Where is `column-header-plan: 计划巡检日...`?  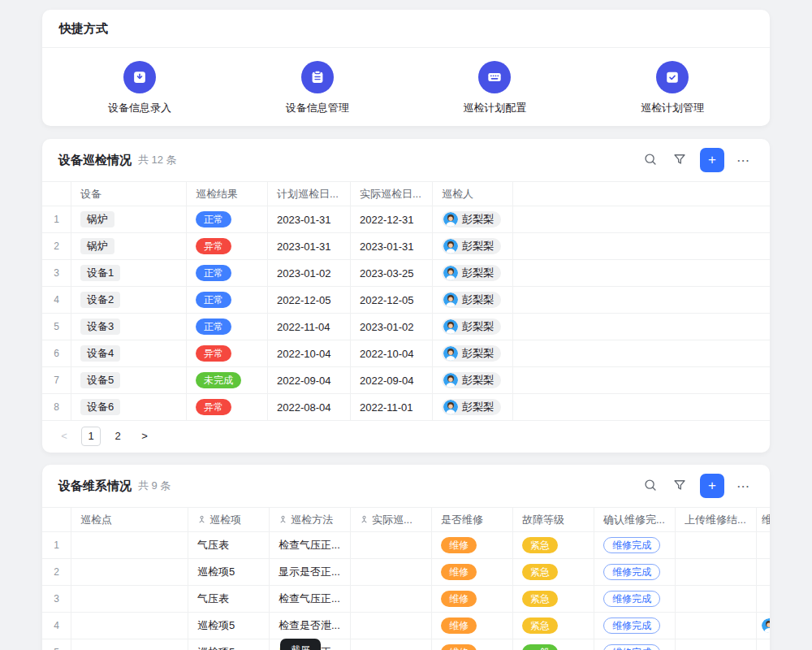 column-header-plan: 计划巡检日... is located at coordinates (309, 193).